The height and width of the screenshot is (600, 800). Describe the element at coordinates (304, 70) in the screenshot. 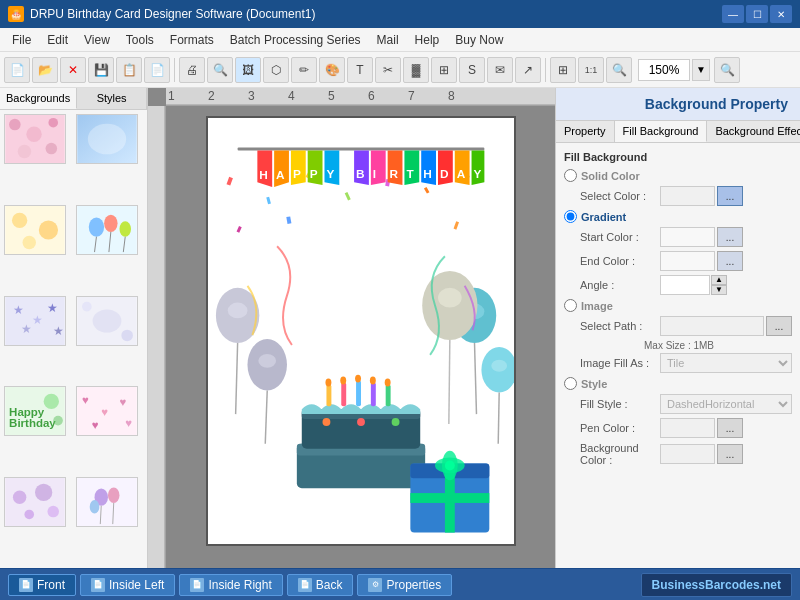

I see `draw-button: ✏` at that location.